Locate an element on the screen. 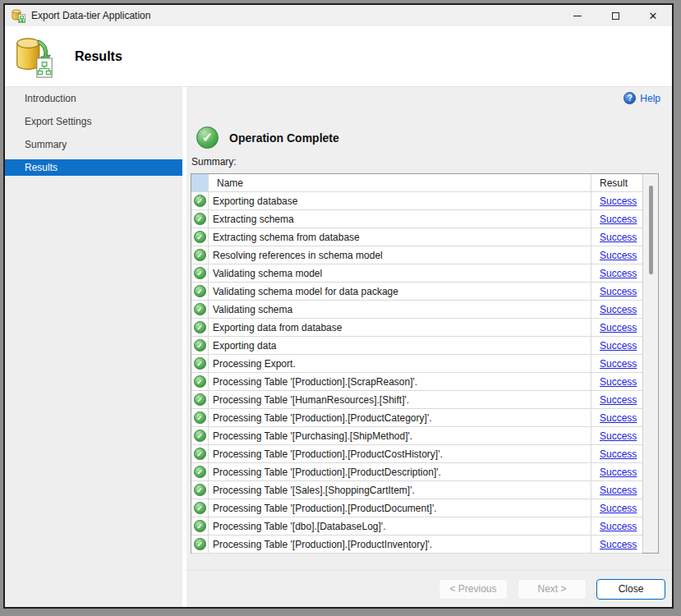  task-name: Processing Table '[Production].[ProductC… is located at coordinates (399, 417).